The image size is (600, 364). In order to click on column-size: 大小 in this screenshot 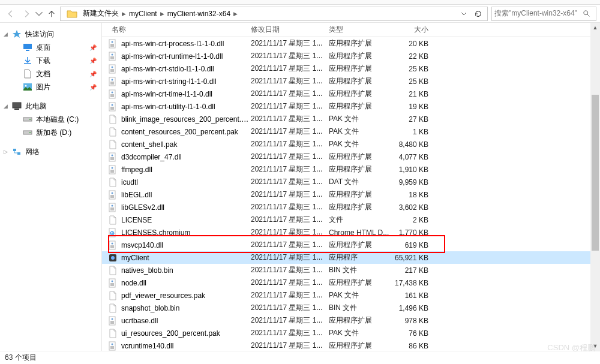, I will do `click(413, 30)`.